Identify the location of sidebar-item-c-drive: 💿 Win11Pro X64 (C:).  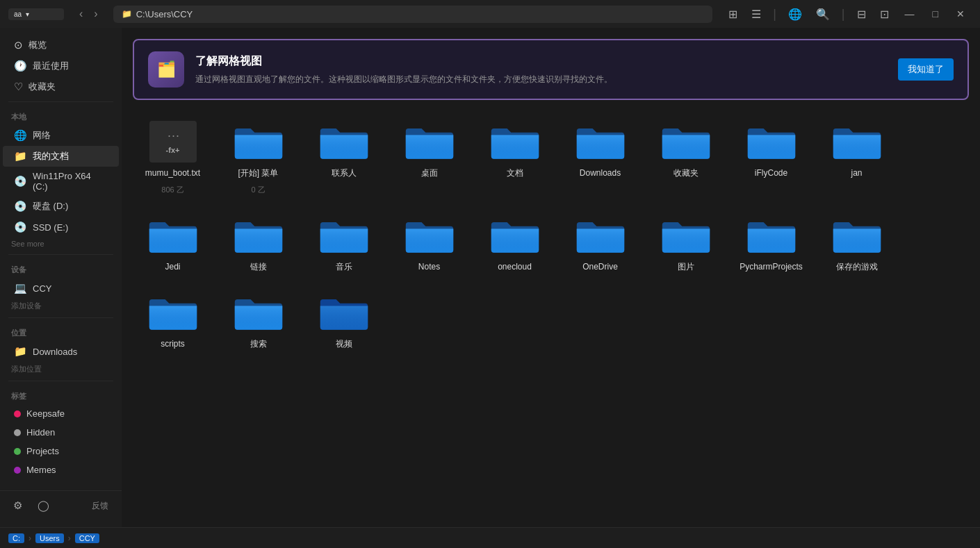
(61, 181).